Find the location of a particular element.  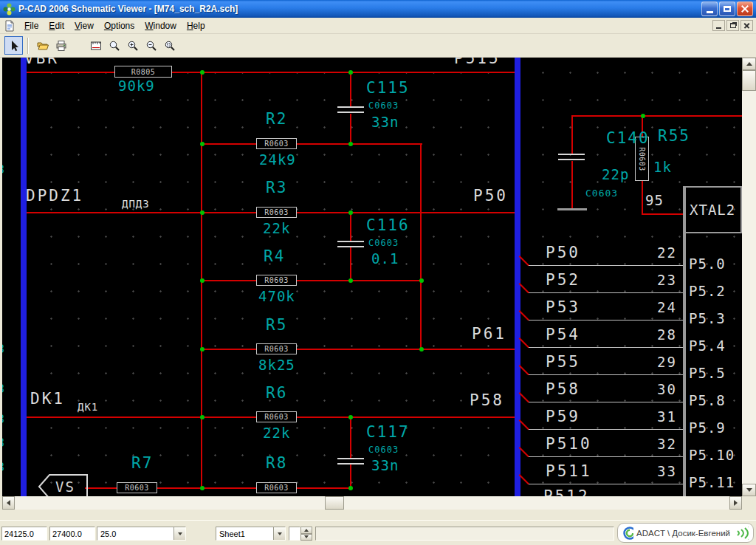

svg-text: VS is located at coordinates (65, 487).